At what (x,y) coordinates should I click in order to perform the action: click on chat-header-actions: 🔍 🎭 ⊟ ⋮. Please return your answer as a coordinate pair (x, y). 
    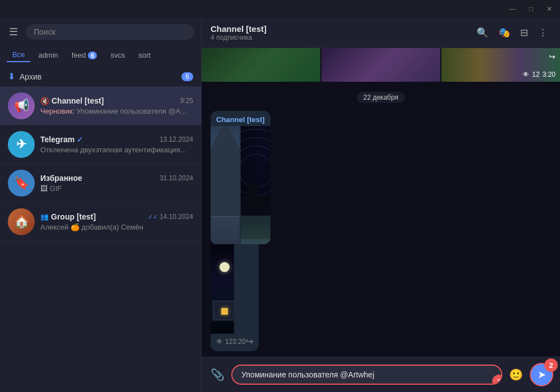
    Looking at the image, I should click on (512, 32).